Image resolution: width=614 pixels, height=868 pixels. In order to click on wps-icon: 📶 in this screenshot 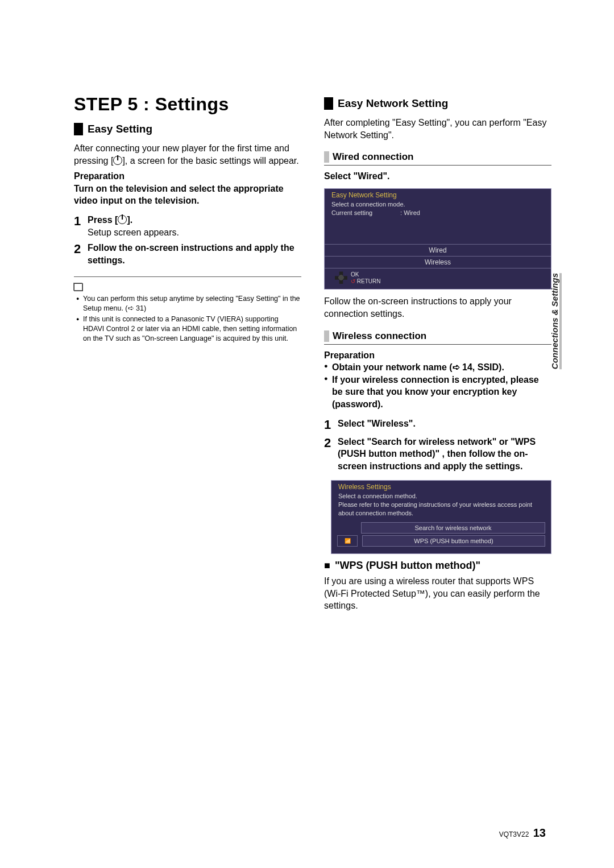, I will do `click(347, 541)`.